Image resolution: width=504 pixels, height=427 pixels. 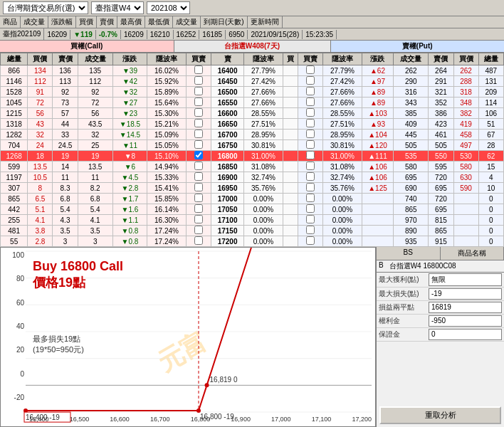 What do you see at coordinates (159, 22) in the screenshot?
I see `low-label: 最低價` at bounding box center [159, 22].